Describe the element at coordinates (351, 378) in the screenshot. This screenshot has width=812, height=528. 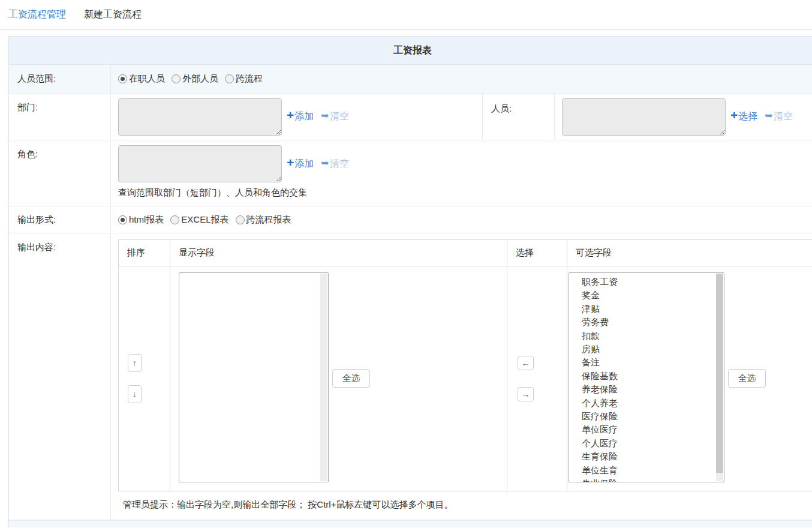
I see `select-all-displayed-button: 全选` at that location.